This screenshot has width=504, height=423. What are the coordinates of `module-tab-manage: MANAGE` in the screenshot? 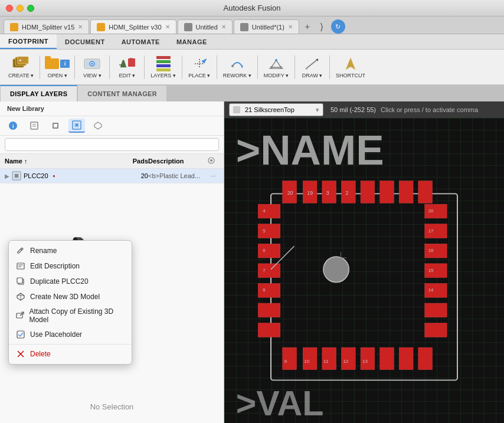 It's located at (192, 41).